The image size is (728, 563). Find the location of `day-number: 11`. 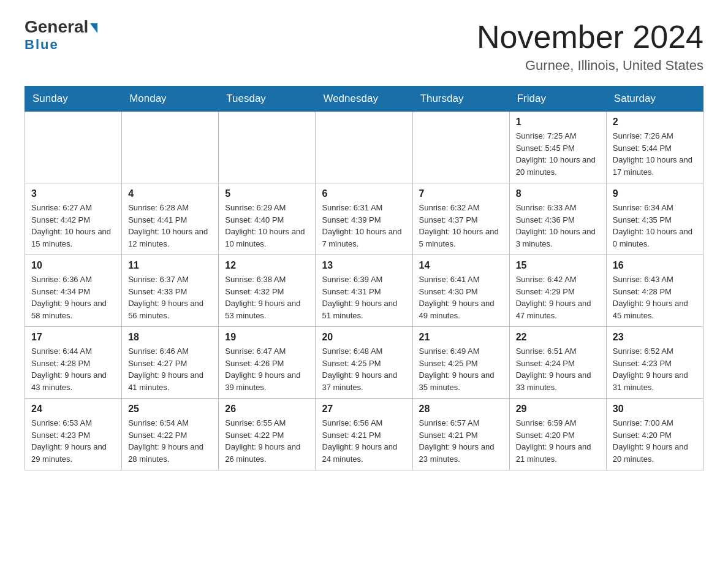

day-number: 11 is located at coordinates (170, 266).